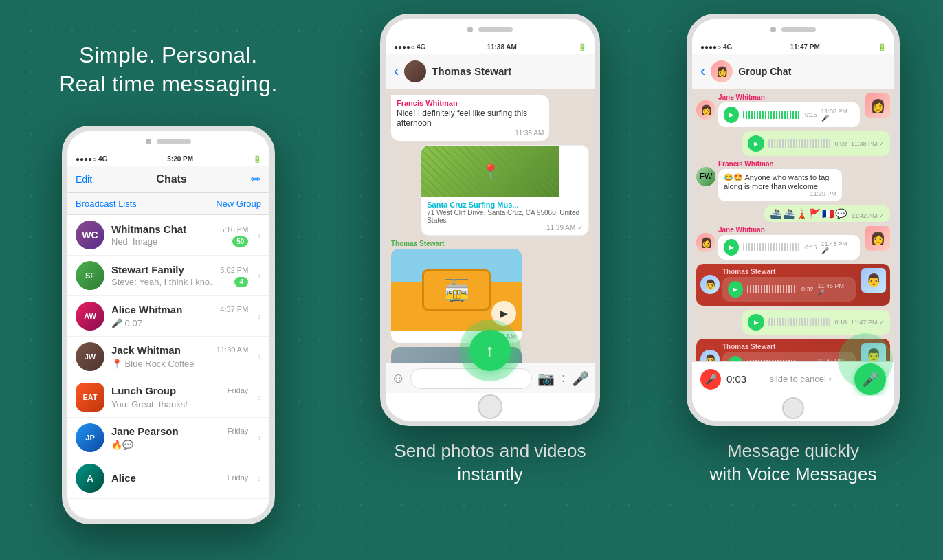 This screenshot has height=560, width=943. I want to click on message-bubble: 📍 Santa Cruz Surfing Mus... 71 West Clif…, so click(504, 190).